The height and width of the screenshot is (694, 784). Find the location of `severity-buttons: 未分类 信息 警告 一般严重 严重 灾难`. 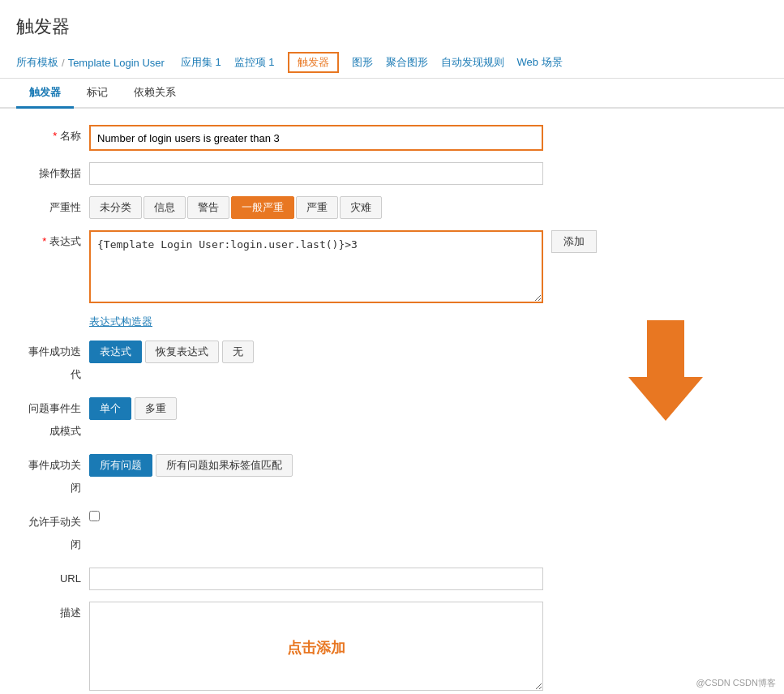

severity-buttons: 未分类 信息 警告 一般严重 严重 灾难 is located at coordinates (316, 208).